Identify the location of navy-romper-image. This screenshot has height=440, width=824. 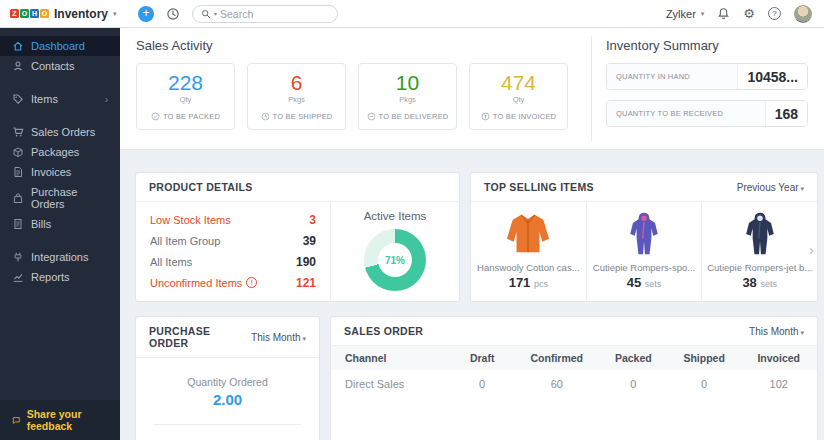
(760, 234).